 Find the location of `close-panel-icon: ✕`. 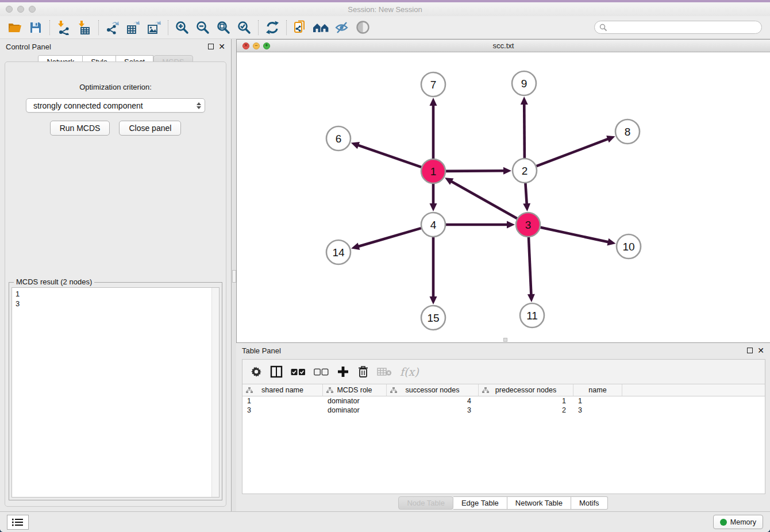

close-panel-icon: ✕ is located at coordinates (222, 47).